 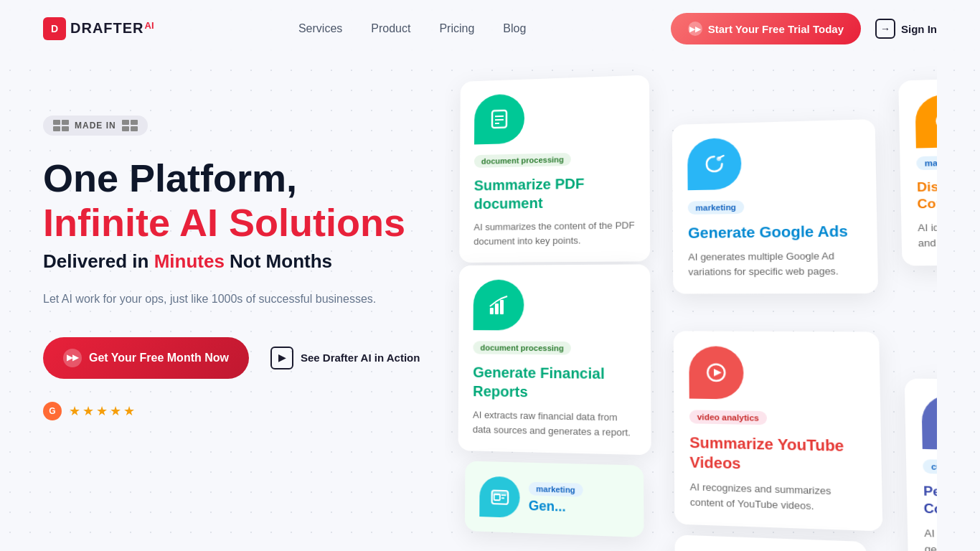 I want to click on financial-card-tag: document processing, so click(x=522, y=347).